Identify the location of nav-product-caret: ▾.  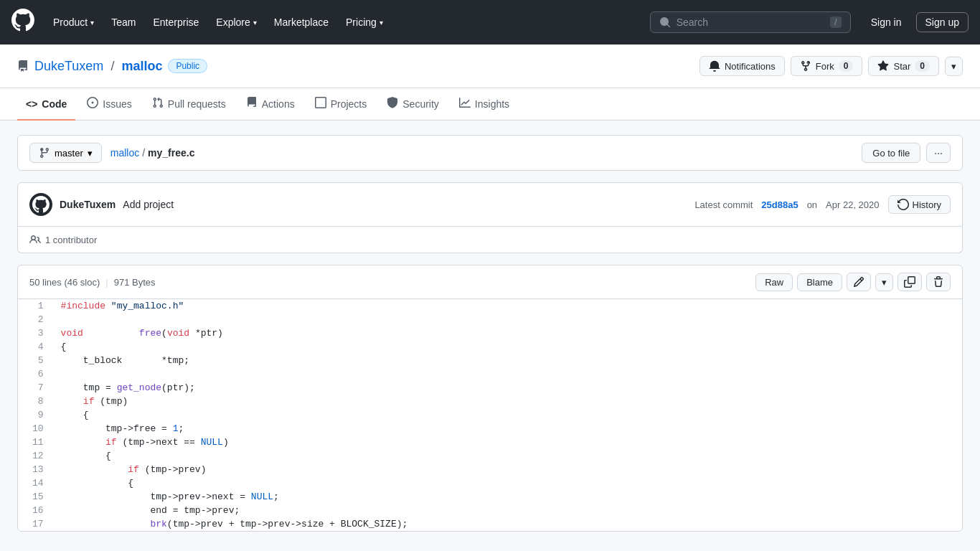
(92, 23).